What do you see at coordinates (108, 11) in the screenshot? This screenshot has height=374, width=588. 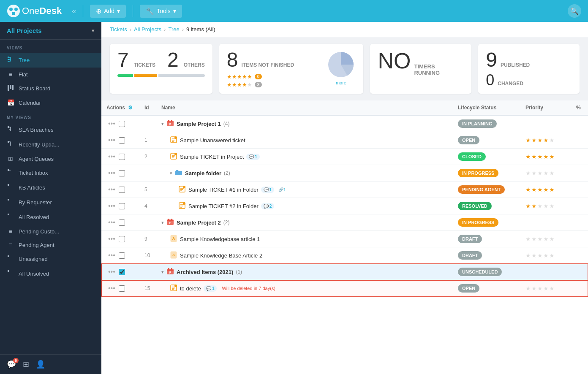 I see `add-button: ⊕ Add ▾` at bounding box center [108, 11].